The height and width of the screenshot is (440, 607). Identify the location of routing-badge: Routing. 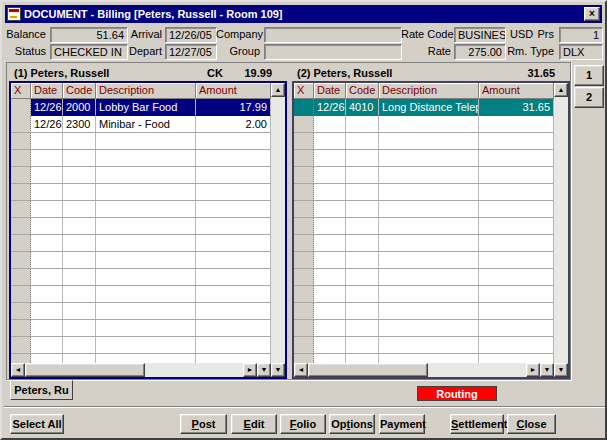
(457, 394).